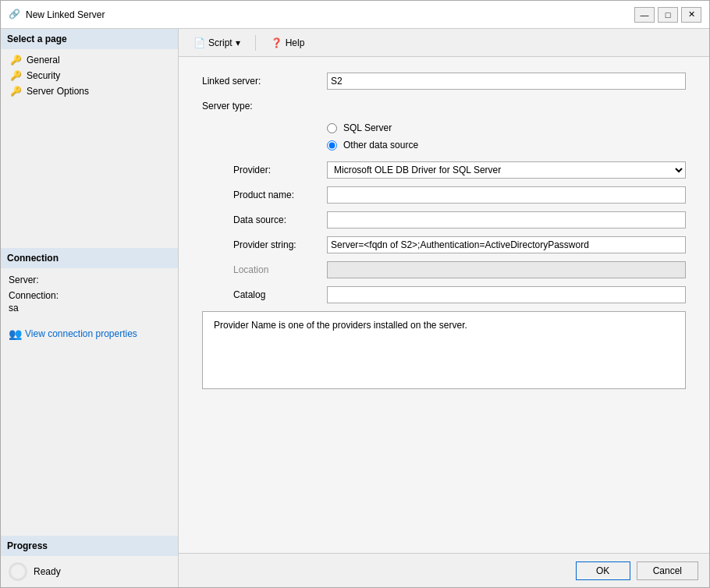  I want to click on progress-section-header: Progress, so click(89, 546).